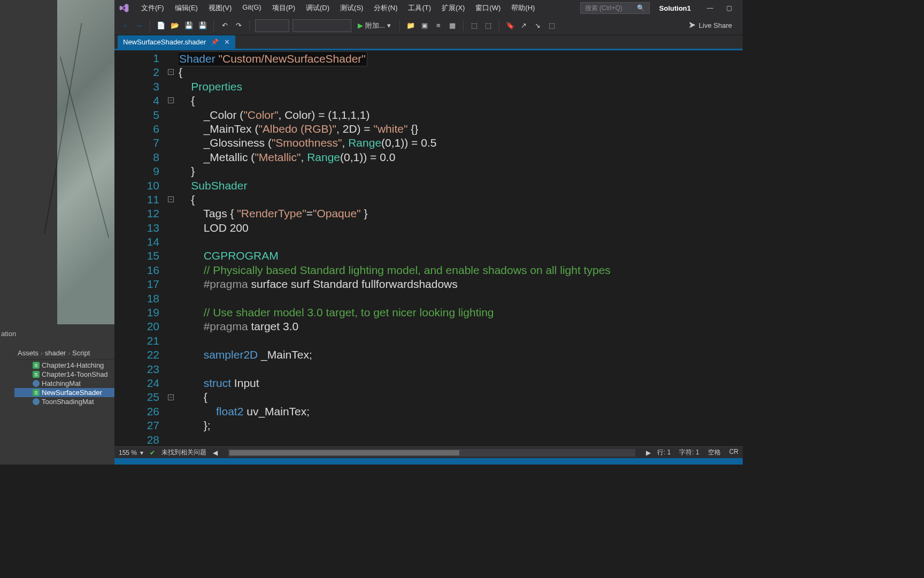 This screenshot has width=924, height=578. What do you see at coordinates (419, 8) in the screenshot?
I see `menu-item: 工具(T)` at bounding box center [419, 8].